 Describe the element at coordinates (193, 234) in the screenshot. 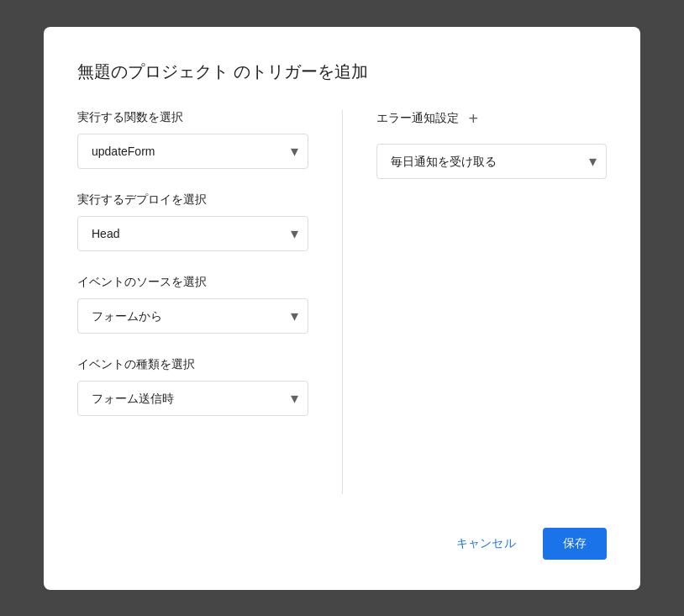

I see `deploy-select-wrapper: Head ▾` at that location.